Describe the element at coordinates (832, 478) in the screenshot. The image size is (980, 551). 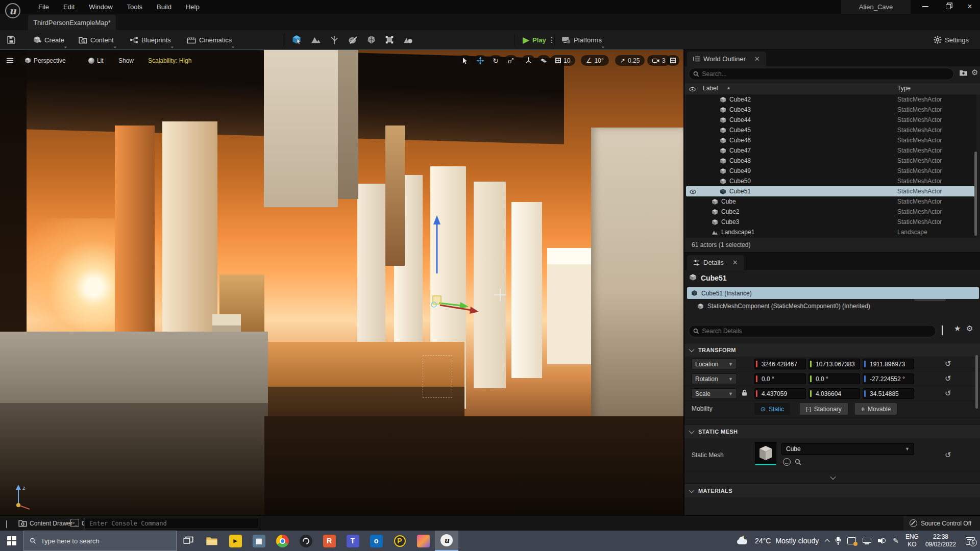
I see `advanced-expander` at that location.